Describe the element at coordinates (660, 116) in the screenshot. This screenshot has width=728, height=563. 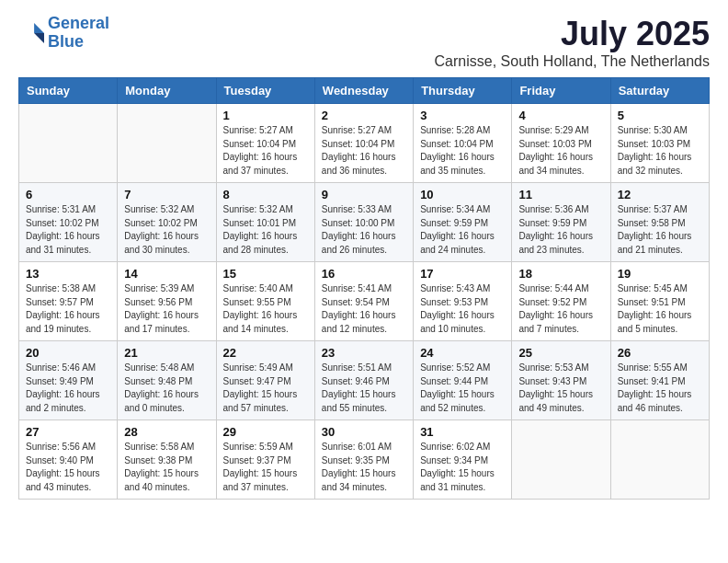
I see `day-number: 5` at that location.